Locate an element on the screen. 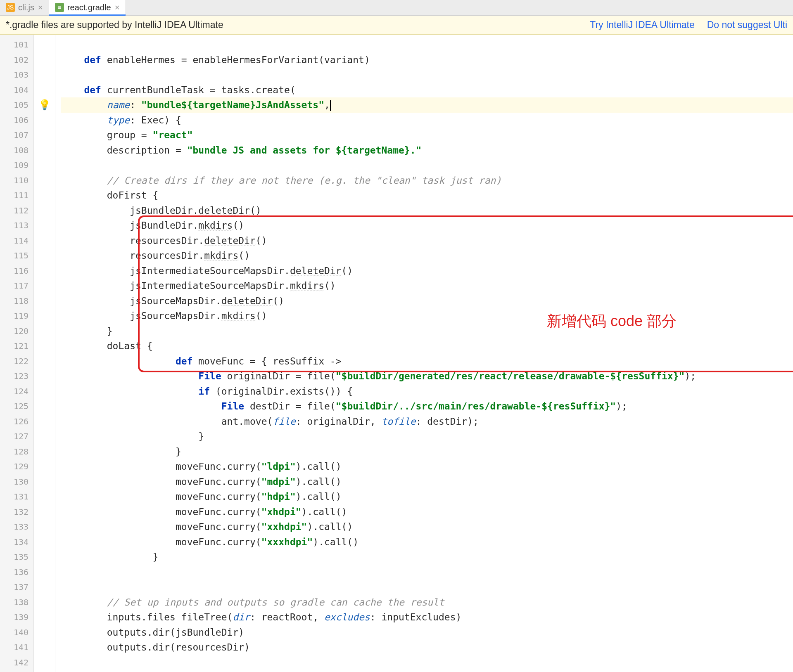  code-line: jsIntermediateSourceMapsDir.mkdirs() is located at coordinates (427, 286).